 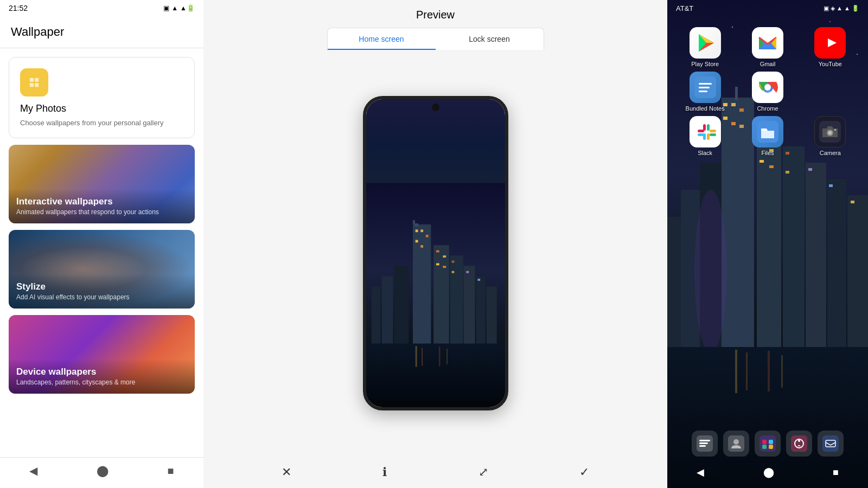 I want to click on my-photos-icon, so click(x=34, y=82).